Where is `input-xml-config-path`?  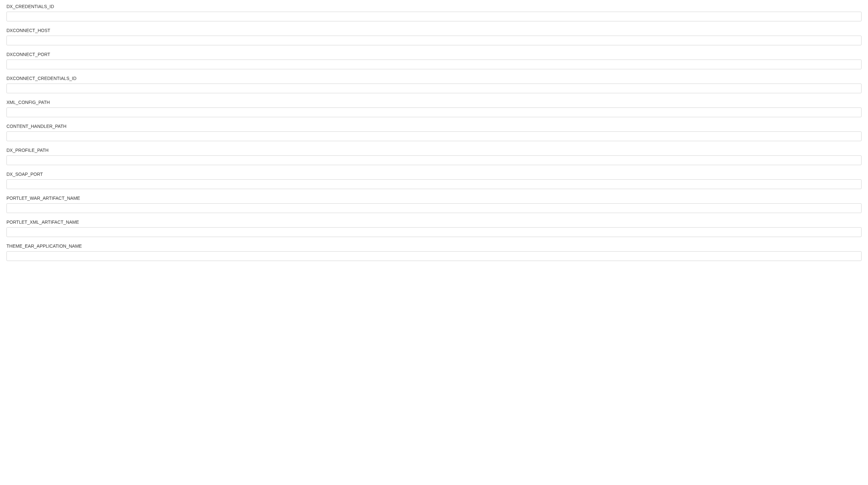
input-xml-config-path is located at coordinates (434, 113).